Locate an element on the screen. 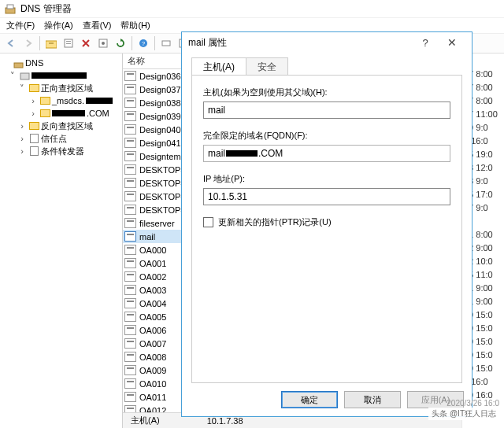  ip-input is located at coordinates (327, 197).